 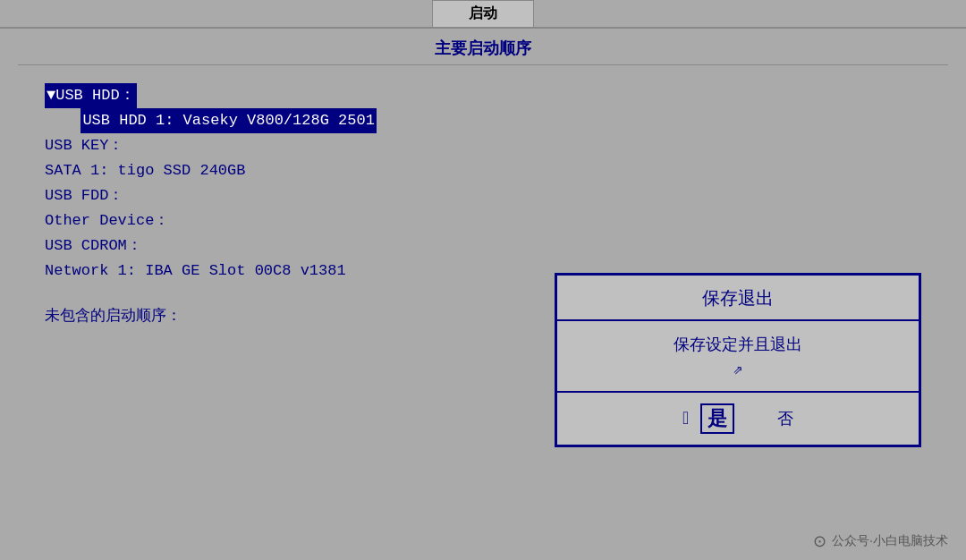 What do you see at coordinates (738, 299) in the screenshot?
I see `dialog-title: 保存退出` at bounding box center [738, 299].